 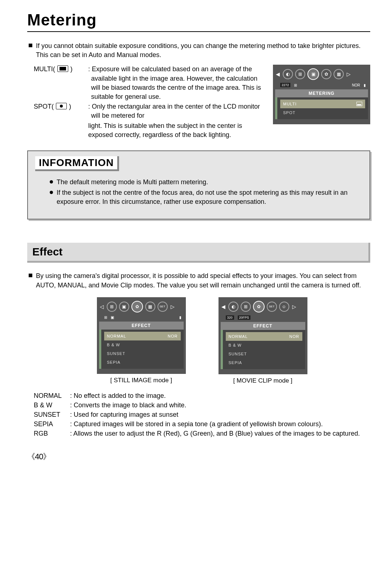 I want to click on status-fps: 20FPS, so click(x=244, y=318).